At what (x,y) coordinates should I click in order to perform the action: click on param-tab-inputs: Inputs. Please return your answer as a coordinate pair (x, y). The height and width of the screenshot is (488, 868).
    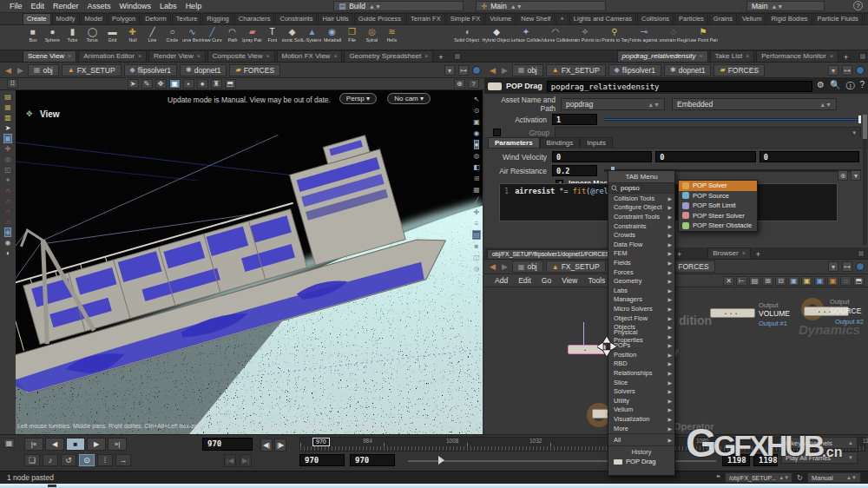
    Looking at the image, I should click on (596, 142).